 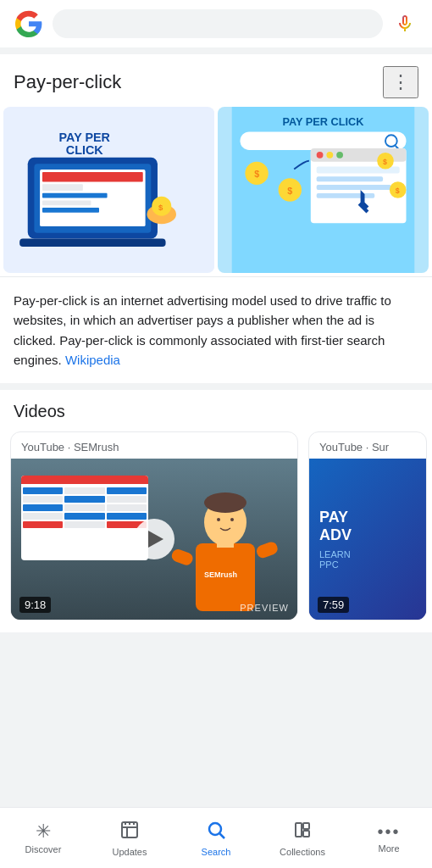 I want to click on wikipedia-link: Wikipedia, so click(x=93, y=359).